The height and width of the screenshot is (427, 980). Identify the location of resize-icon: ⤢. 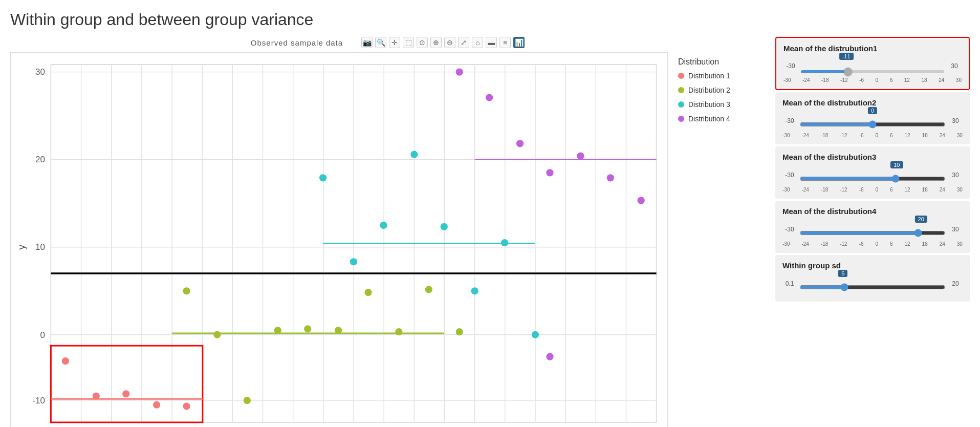
(464, 42).